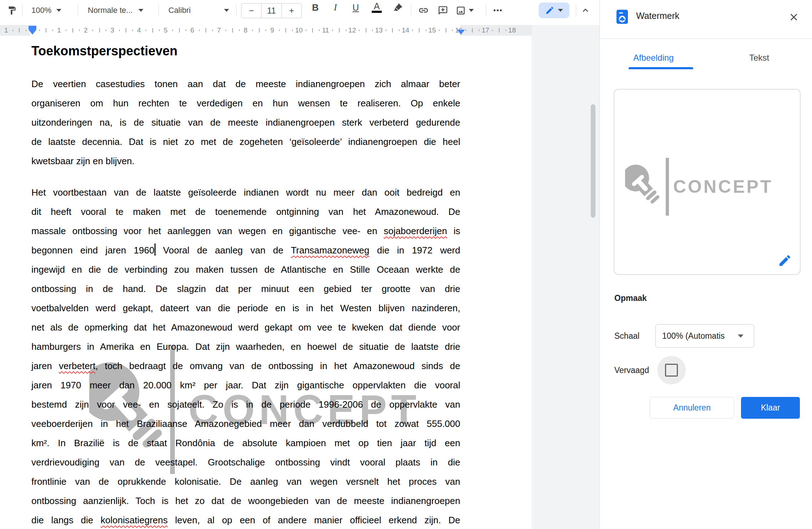 The height and width of the screenshot is (529, 812). Describe the element at coordinates (32, 30) in the screenshot. I see `left-indent-marker` at that location.